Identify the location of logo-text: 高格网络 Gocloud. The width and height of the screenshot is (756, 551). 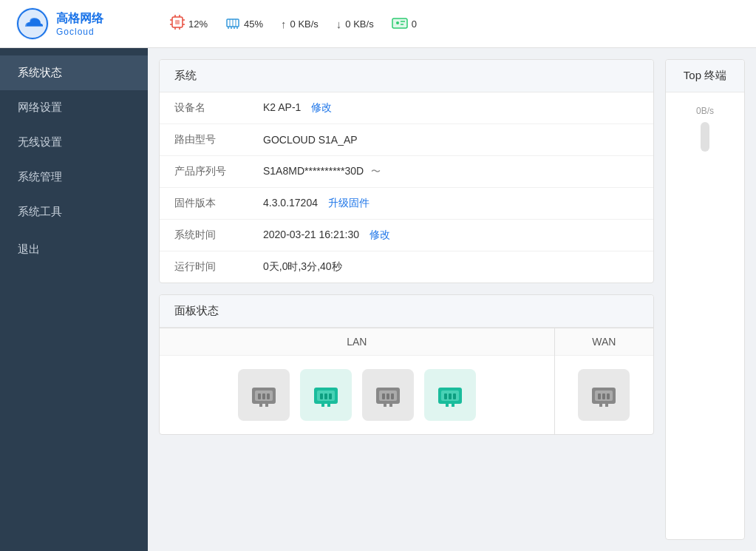
(80, 24).